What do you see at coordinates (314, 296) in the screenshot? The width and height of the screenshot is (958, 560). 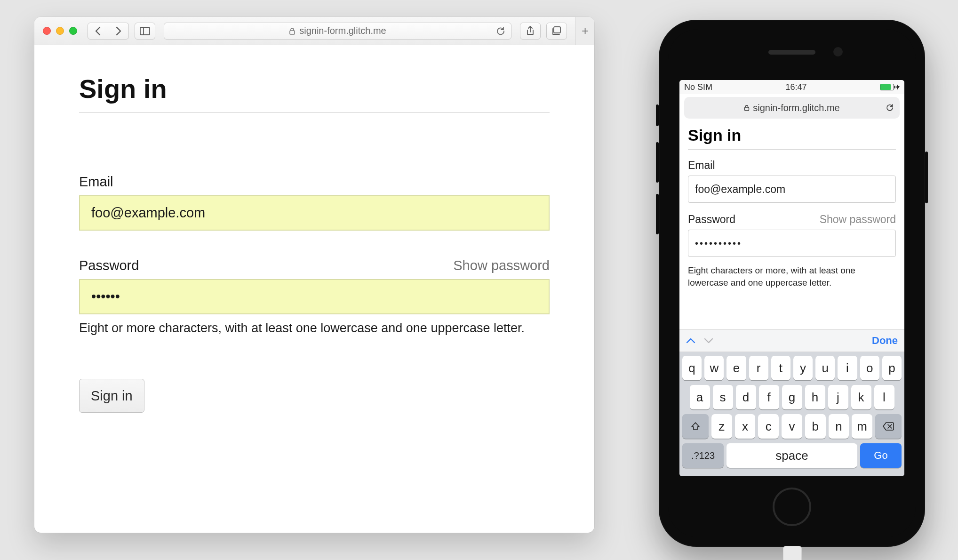 I see `password-input` at bounding box center [314, 296].